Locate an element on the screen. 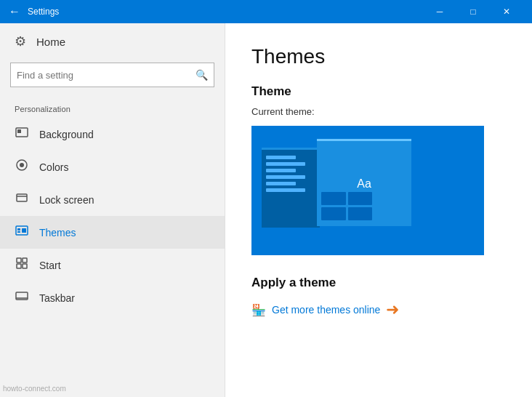 The height and width of the screenshot is (397, 532). search-input is located at coordinates (106, 76).